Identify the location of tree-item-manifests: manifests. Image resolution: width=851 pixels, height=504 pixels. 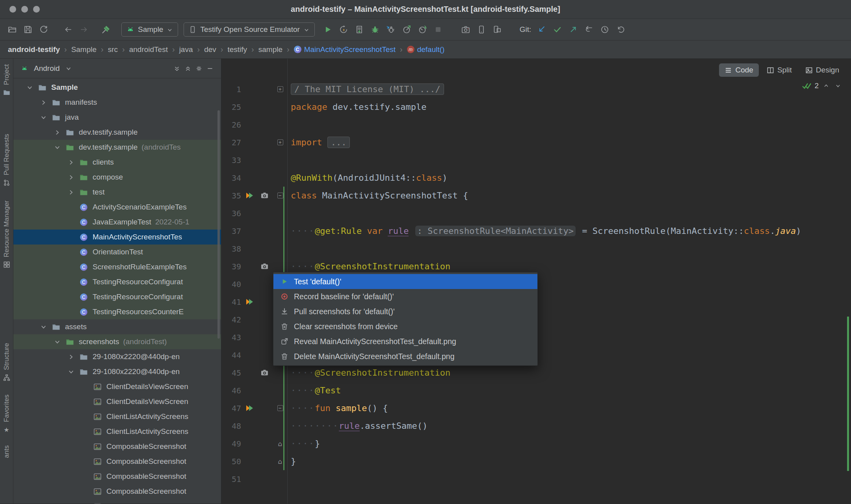
(117, 102).